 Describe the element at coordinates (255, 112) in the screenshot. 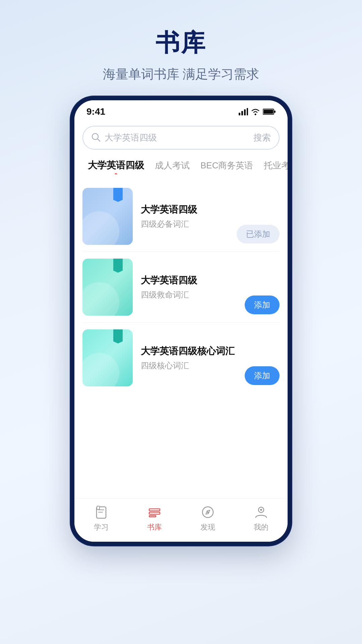

I see `wifi-icon` at that location.